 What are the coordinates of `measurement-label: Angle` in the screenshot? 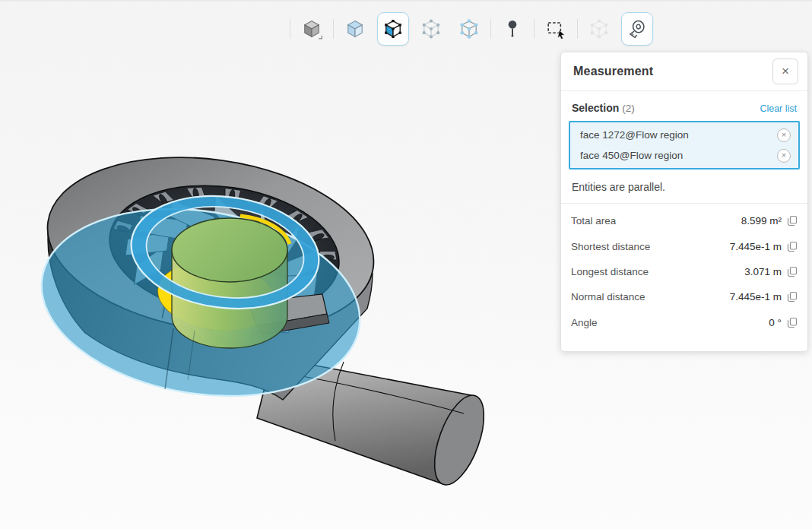 It's located at (670, 322).